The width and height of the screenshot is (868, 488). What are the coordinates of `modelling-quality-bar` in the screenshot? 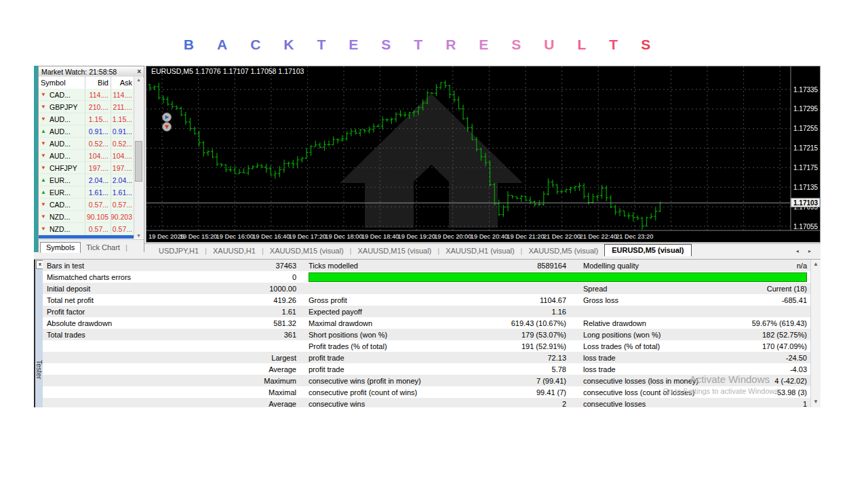 It's located at (557, 277).